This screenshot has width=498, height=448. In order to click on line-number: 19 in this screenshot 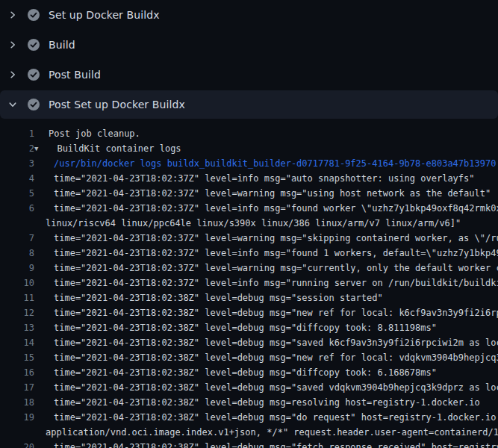, I will do `click(17, 417)`.